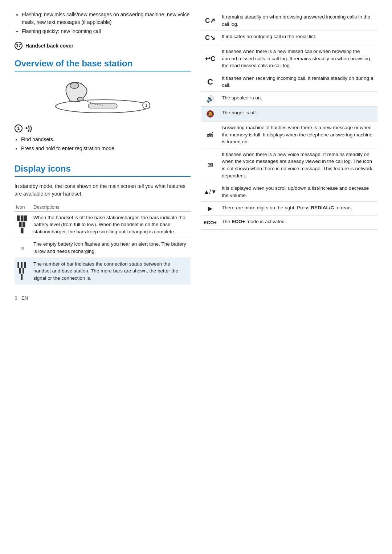 The image size is (392, 554). I want to click on row-description: The ringer is off., so click(299, 114).